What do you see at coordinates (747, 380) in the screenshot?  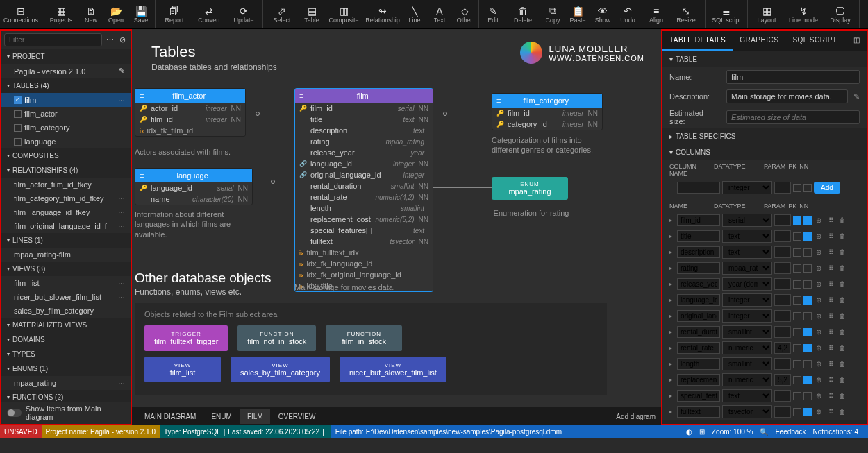 I see `column-type-select: numeric` at bounding box center [747, 380].